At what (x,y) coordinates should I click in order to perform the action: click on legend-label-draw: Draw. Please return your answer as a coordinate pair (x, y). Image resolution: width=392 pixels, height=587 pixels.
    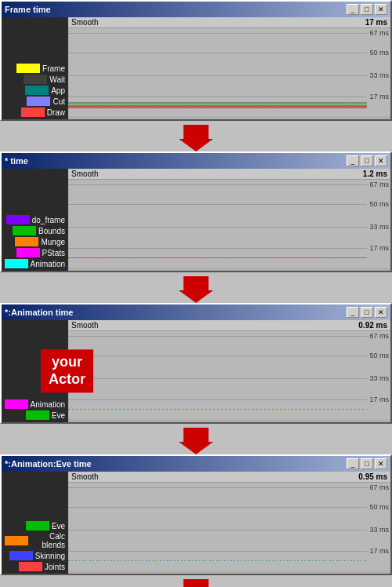
    Looking at the image, I should click on (56, 113).